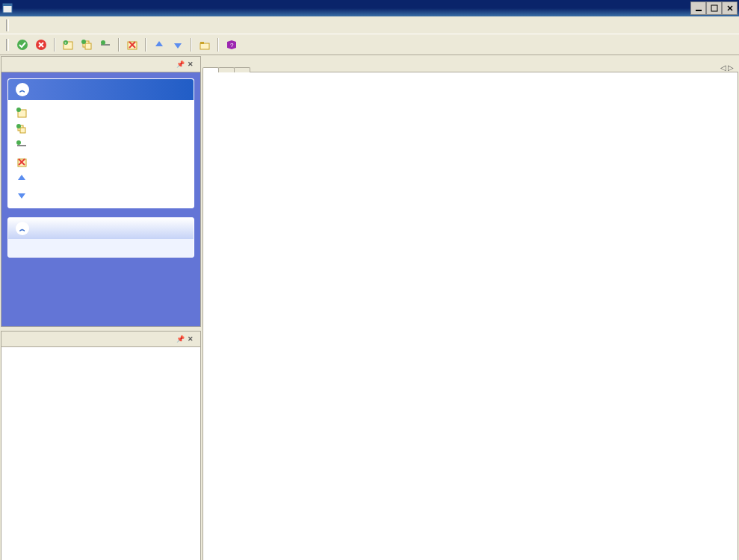 The image size is (739, 560). I want to click on move-up-button, so click(159, 45).